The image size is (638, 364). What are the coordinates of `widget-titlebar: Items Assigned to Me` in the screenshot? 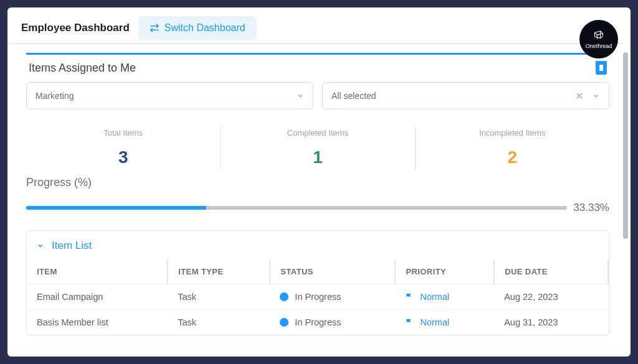 It's located at (318, 70).